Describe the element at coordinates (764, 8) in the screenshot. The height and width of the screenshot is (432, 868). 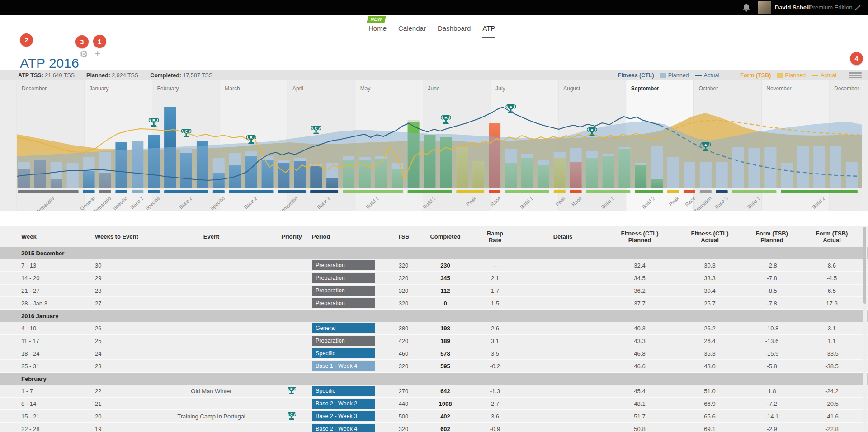
I see `avatar` at that location.